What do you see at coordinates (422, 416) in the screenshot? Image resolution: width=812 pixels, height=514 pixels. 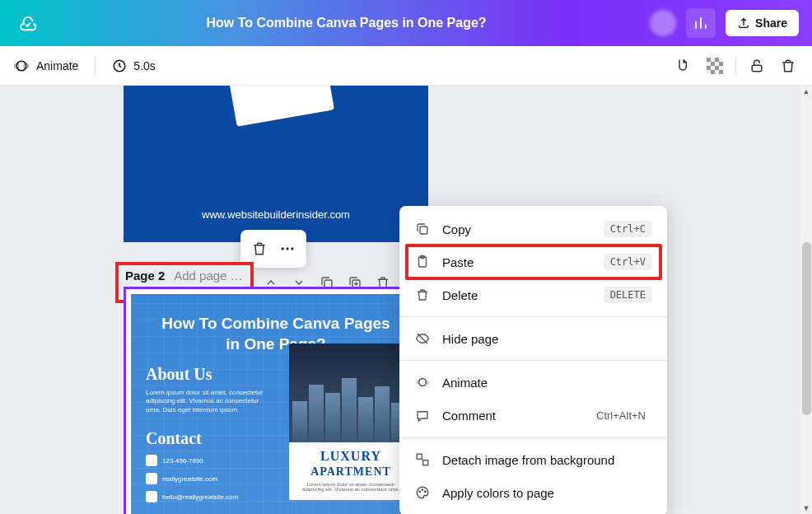 I see `comment-icon` at bounding box center [422, 416].